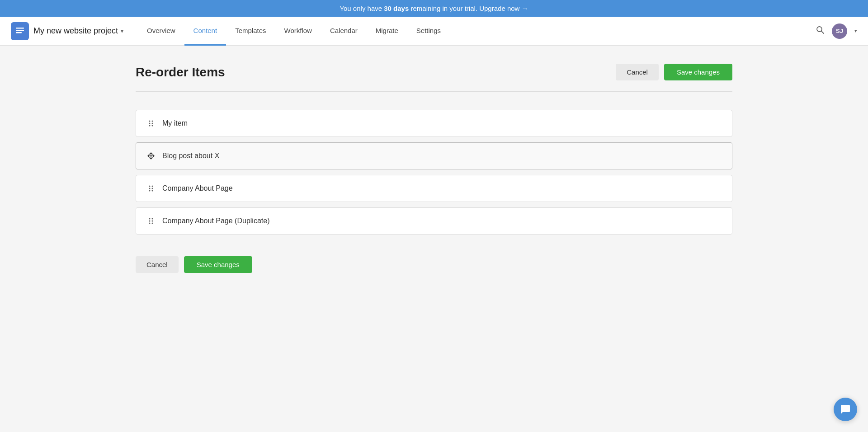 The height and width of the screenshot is (432, 868). Describe the element at coordinates (205, 31) in the screenshot. I see `nav-item-content: Content` at that location.